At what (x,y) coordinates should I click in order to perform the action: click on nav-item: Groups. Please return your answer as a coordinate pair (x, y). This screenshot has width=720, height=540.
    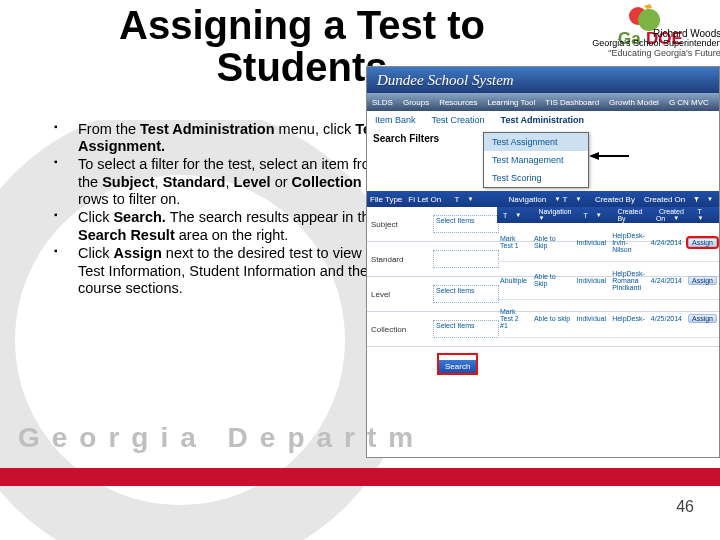
    Looking at the image, I should click on (416, 102).